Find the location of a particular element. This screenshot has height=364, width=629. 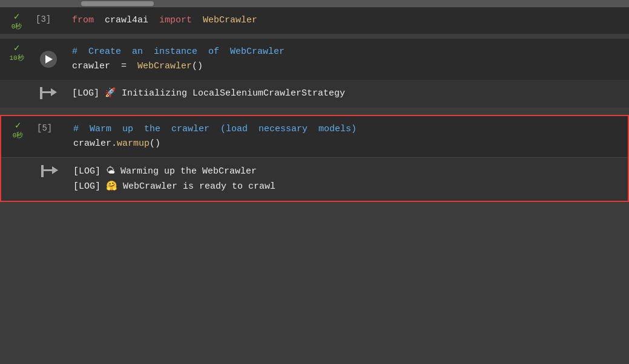

comment-text: # Create an instance of WebCrawler is located at coordinates (178, 52).